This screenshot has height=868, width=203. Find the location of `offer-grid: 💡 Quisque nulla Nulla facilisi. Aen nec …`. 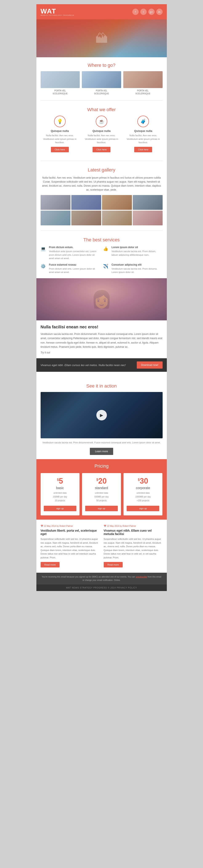

offer-grid: 💡 Quisque nulla Nulla facilisi. Aen nec … is located at coordinates (102, 137).